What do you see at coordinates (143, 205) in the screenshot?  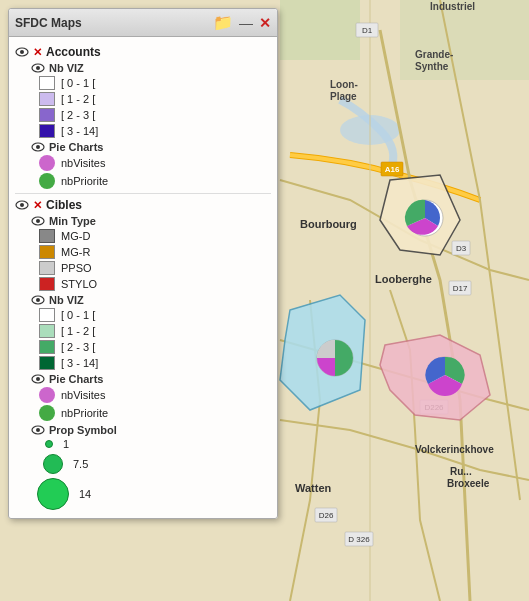 I see `cibles-section-header: ✕ Cibles` at bounding box center [143, 205].